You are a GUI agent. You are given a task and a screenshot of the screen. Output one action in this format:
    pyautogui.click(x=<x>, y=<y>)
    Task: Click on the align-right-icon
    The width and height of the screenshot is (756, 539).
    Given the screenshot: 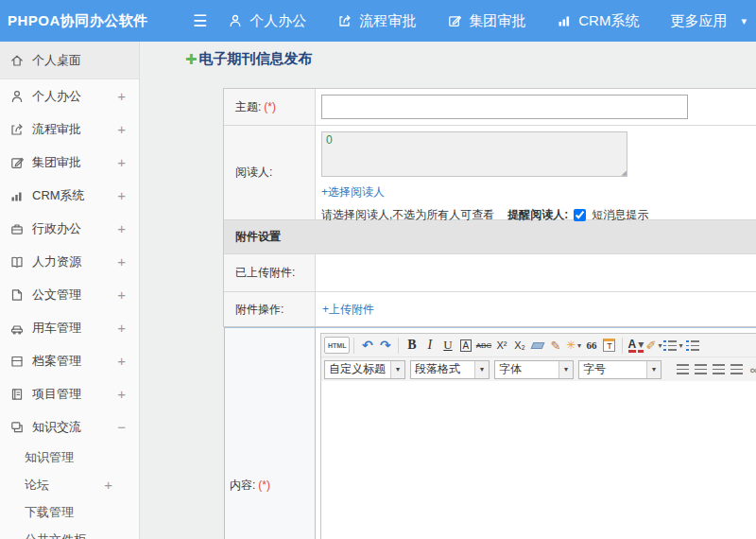 What is the action you would take?
    pyautogui.click(x=718, y=369)
    